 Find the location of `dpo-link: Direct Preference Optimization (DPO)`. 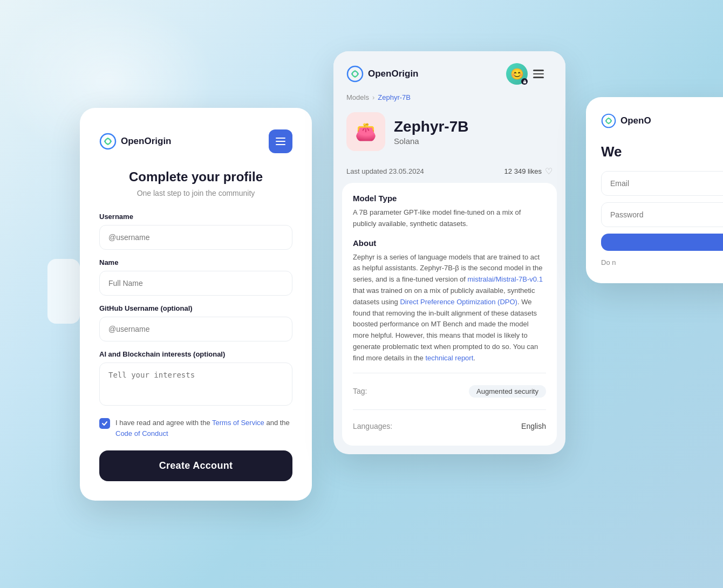

dpo-link: Direct Preference Optimization (DPO) is located at coordinates (459, 302).